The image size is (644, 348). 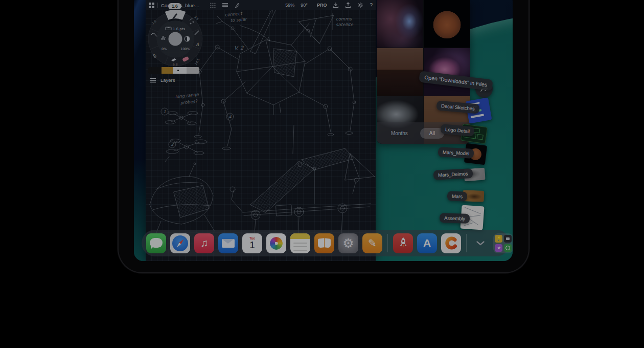 I want to click on annotation-connect-2: to solar, so click(x=239, y=19).